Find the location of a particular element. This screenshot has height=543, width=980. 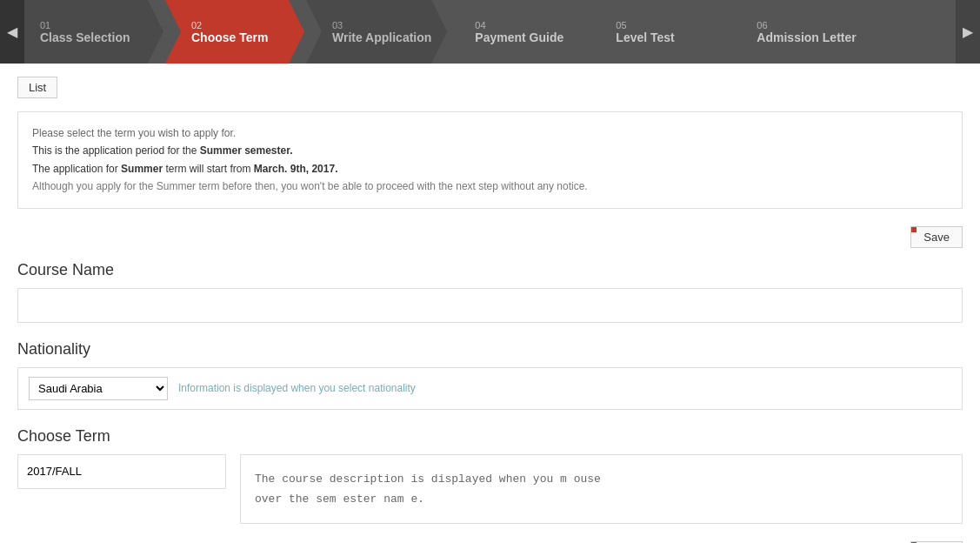

term-description: The course description is displayed when… is located at coordinates (602, 489).